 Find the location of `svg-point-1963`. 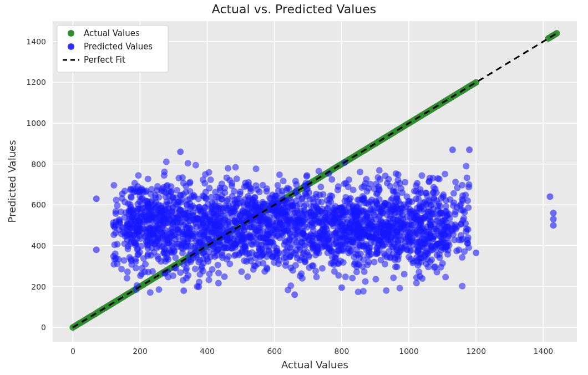

svg-point-1963 is located at coordinates (121, 269).